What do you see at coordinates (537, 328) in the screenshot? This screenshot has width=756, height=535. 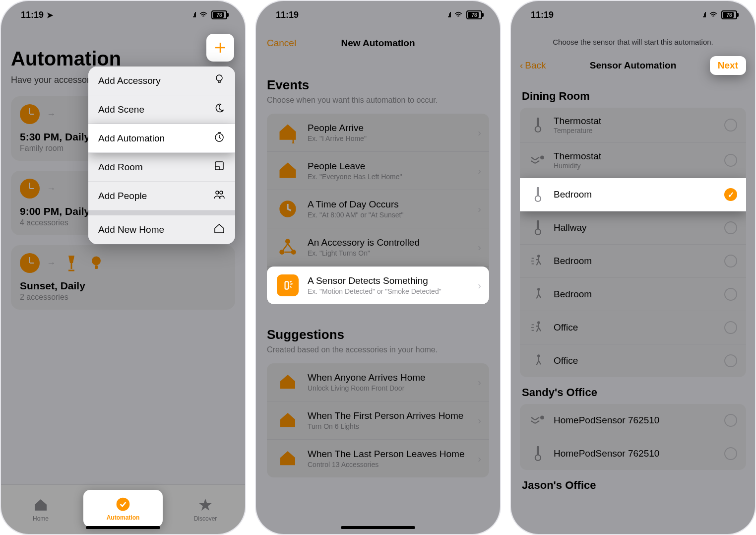 I see `motion-icon` at bounding box center [537, 328].